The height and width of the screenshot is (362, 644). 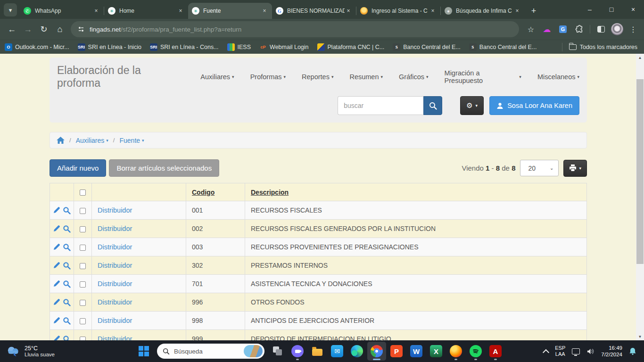 What do you see at coordinates (575, 168) in the screenshot?
I see `print-dropdown-button: ▾` at bounding box center [575, 168].